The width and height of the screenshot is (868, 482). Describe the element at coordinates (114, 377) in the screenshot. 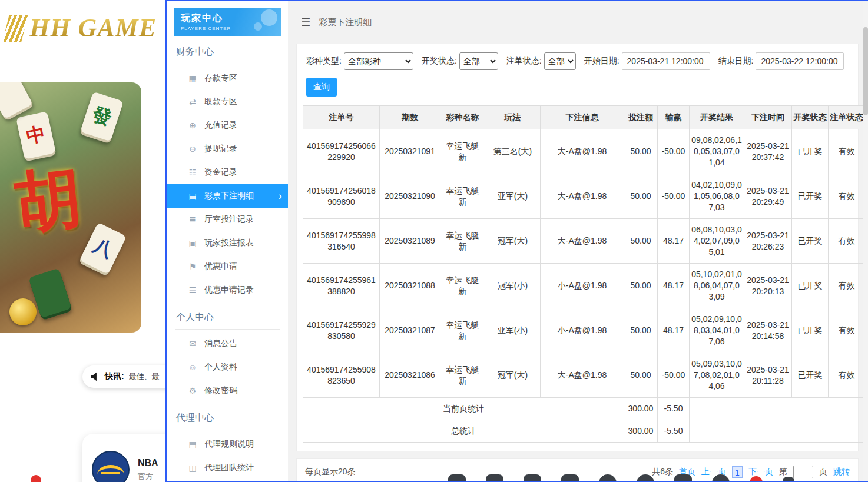

I see `news-label: 快讯:` at that location.